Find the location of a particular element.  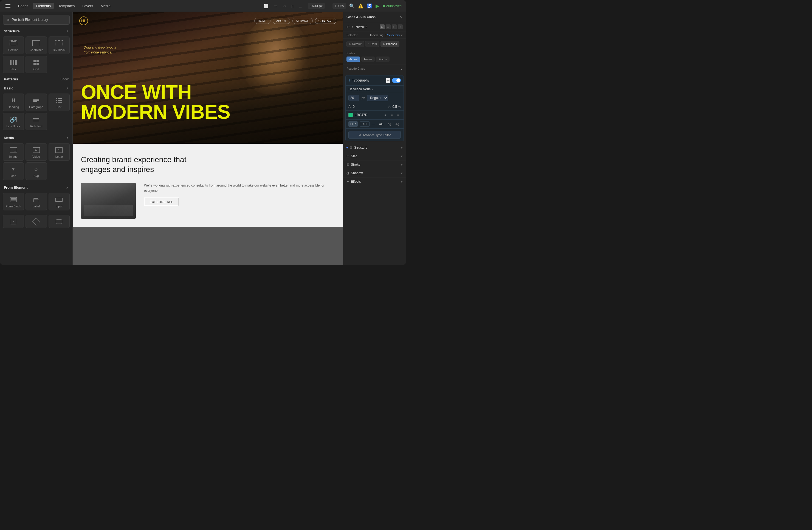

nav-service: SERVICE is located at coordinates (303, 21).